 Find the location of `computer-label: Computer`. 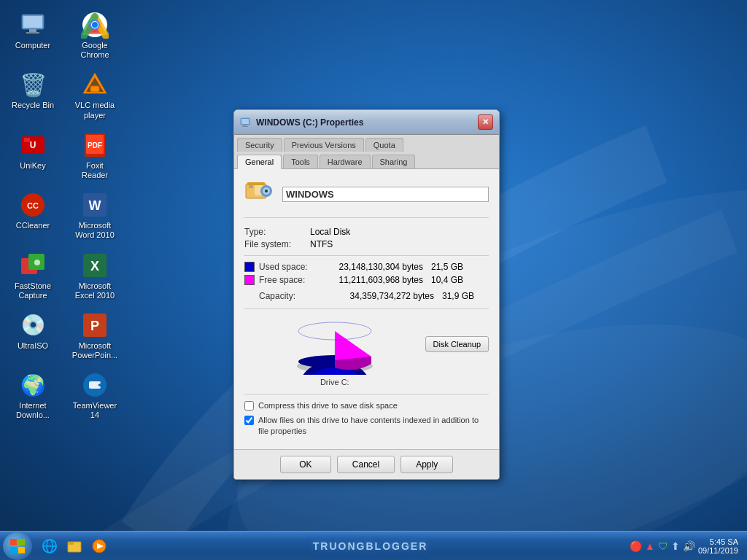

computer-label: Computer is located at coordinates (33, 45).